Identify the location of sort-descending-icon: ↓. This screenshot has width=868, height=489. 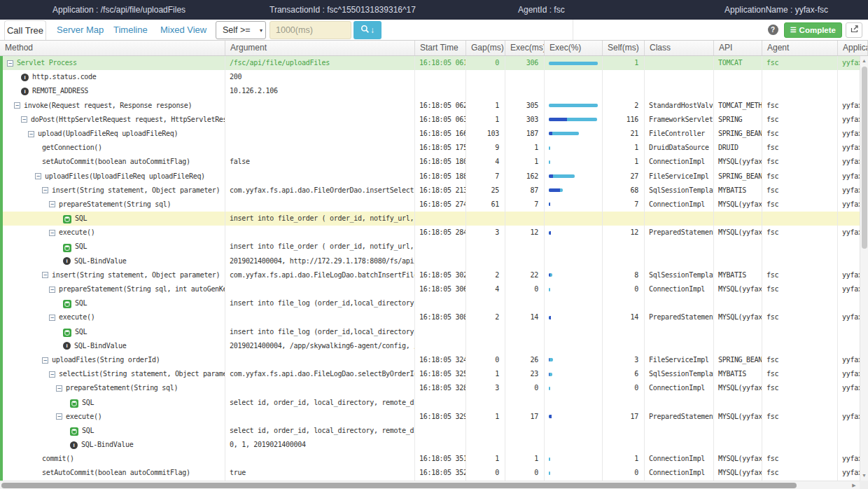
(372, 30).